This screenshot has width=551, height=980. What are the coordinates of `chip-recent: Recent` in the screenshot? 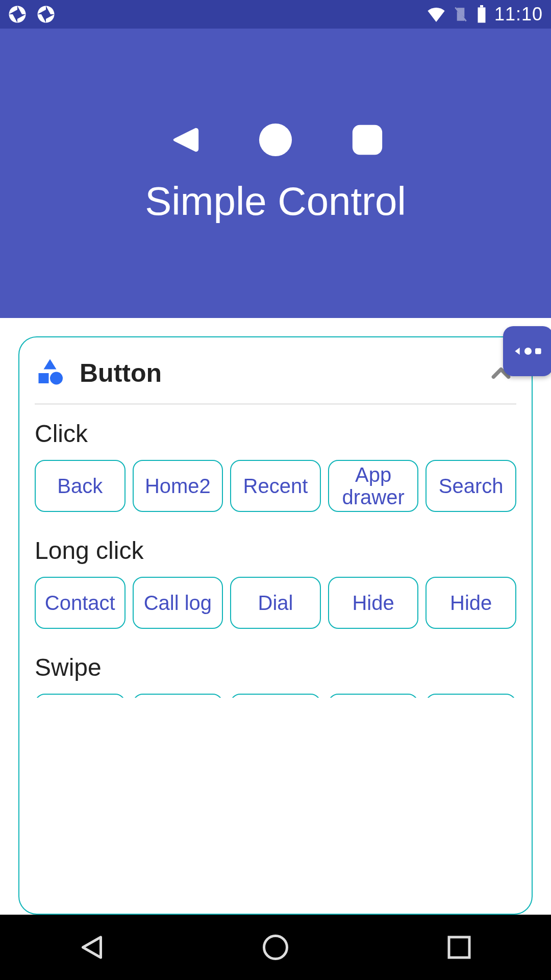 It's located at (276, 486).